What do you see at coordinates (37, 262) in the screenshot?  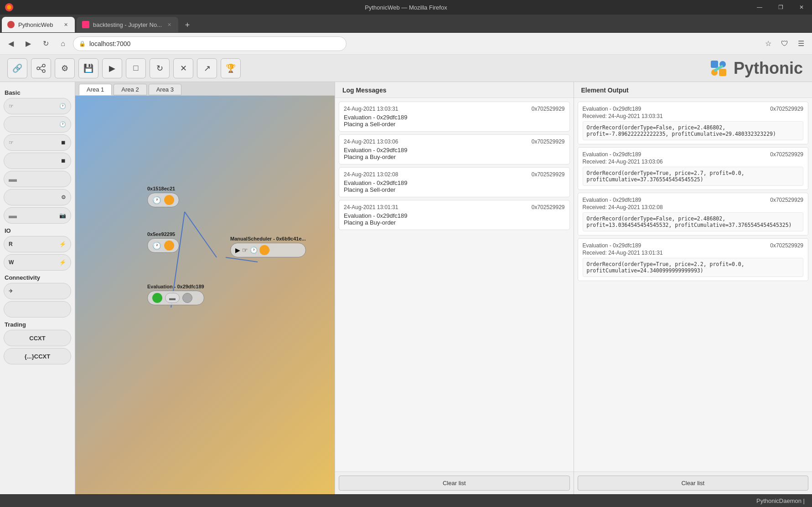 I see `sidebar-item-w: W ⚡` at bounding box center [37, 262].